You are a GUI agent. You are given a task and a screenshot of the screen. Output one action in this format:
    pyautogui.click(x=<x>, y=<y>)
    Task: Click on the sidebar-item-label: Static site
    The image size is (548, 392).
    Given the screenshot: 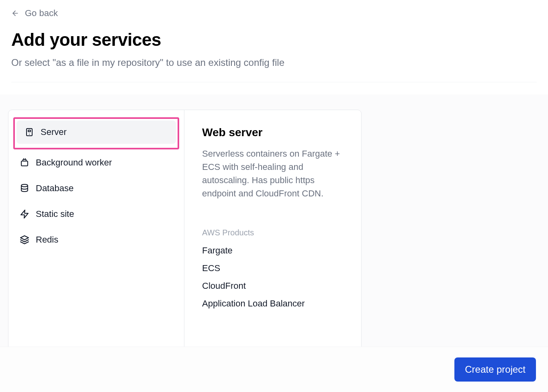 What is the action you would take?
    pyautogui.click(x=55, y=214)
    